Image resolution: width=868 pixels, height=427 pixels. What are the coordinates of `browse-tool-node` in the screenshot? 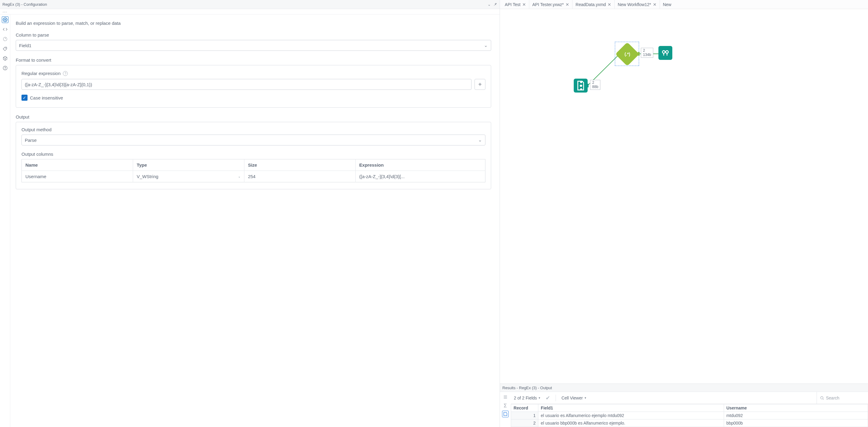 It's located at (665, 53).